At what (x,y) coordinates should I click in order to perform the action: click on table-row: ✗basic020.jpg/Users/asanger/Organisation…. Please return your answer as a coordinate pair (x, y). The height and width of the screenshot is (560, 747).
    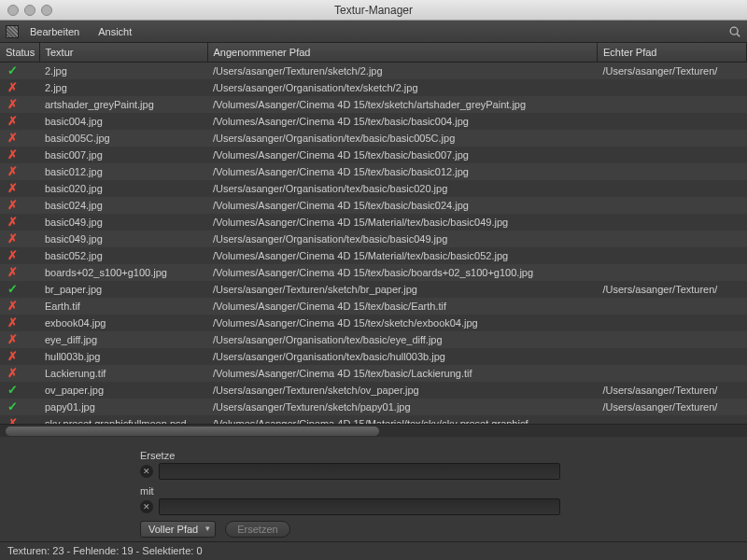
    Looking at the image, I should click on (374, 189).